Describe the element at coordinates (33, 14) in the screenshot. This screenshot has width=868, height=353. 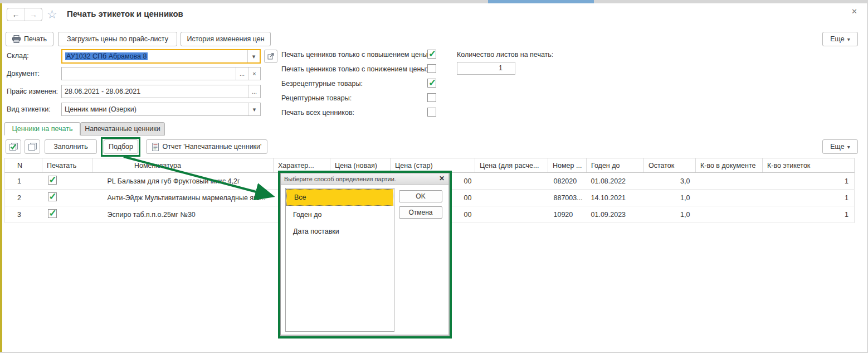
I see `forward-arrow-icon: →` at that location.